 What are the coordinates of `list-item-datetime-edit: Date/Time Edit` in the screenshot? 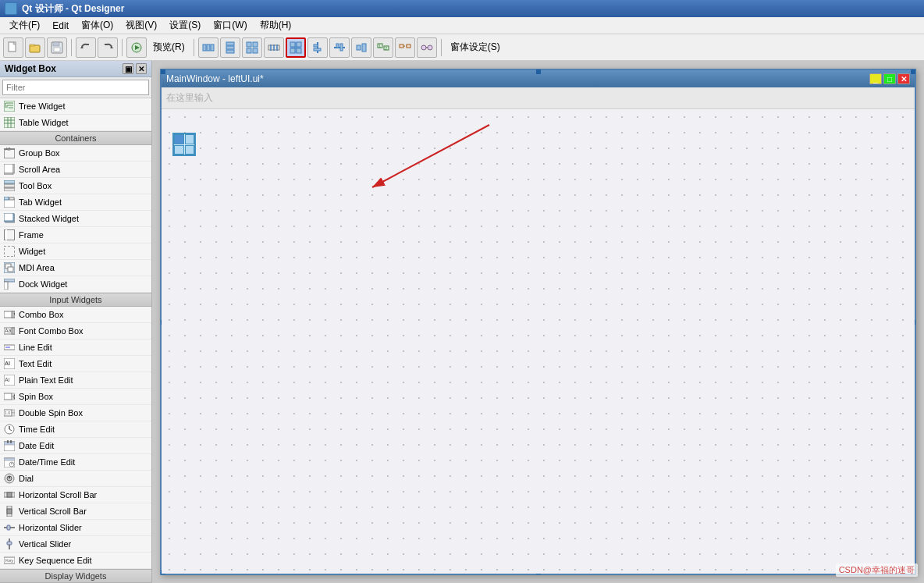 It's located at (76, 462).